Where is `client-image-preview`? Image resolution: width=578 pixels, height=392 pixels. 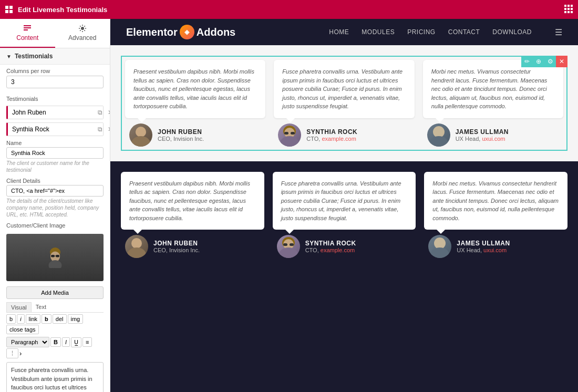
client-image-preview is located at coordinates (55, 257).